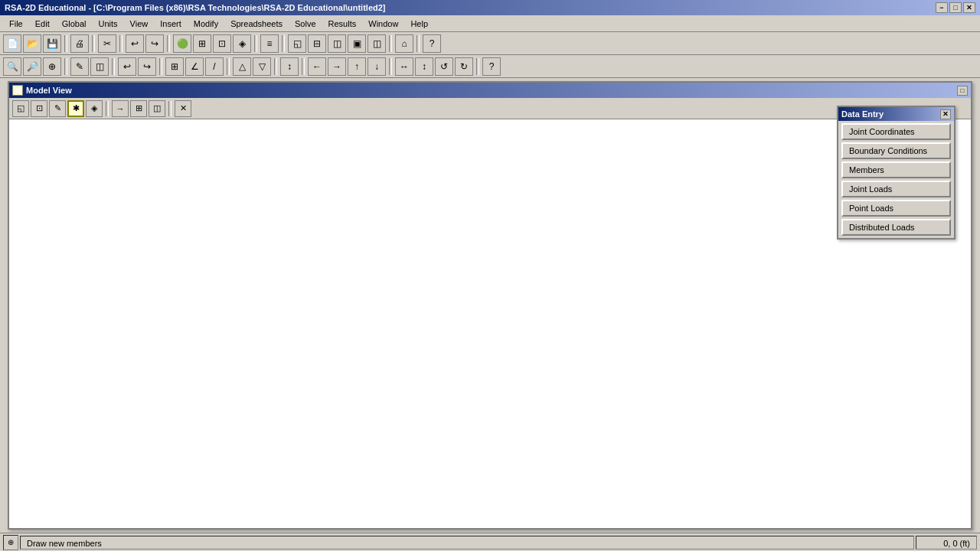 The image size is (980, 551). What do you see at coordinates (896, 189) in the screenshot?
I see `data-entry-btn-joint-loads: Joint Loads` at bounding box center [896, 189].